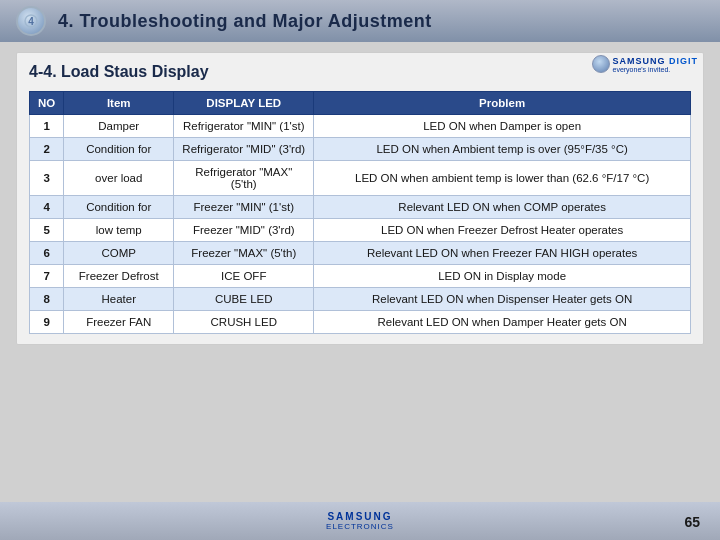 Image resolution: width=720 pixels, height=540 pixels. Describe the element at coordinates (245, 22) in the screenshot. I see `page-title: 4. Troubleshooting and Major Adjustment` at that location.